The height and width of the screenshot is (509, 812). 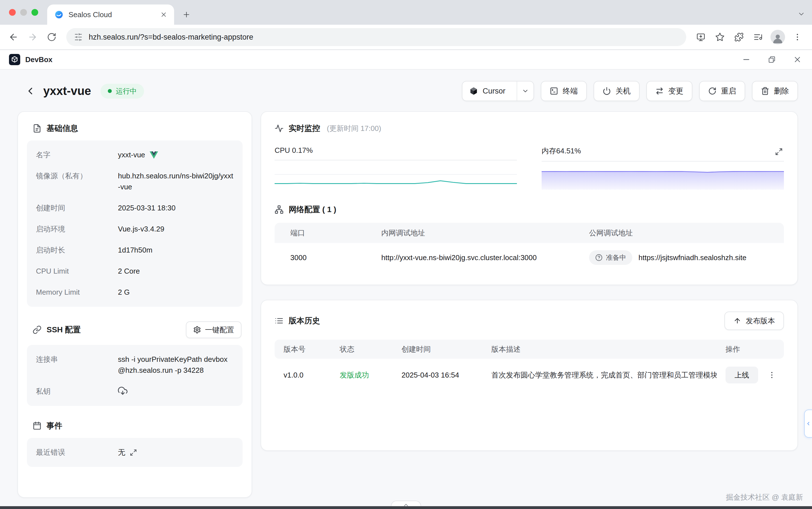 I want to click on expand-monitor-icon, so click(x=779, y=151).